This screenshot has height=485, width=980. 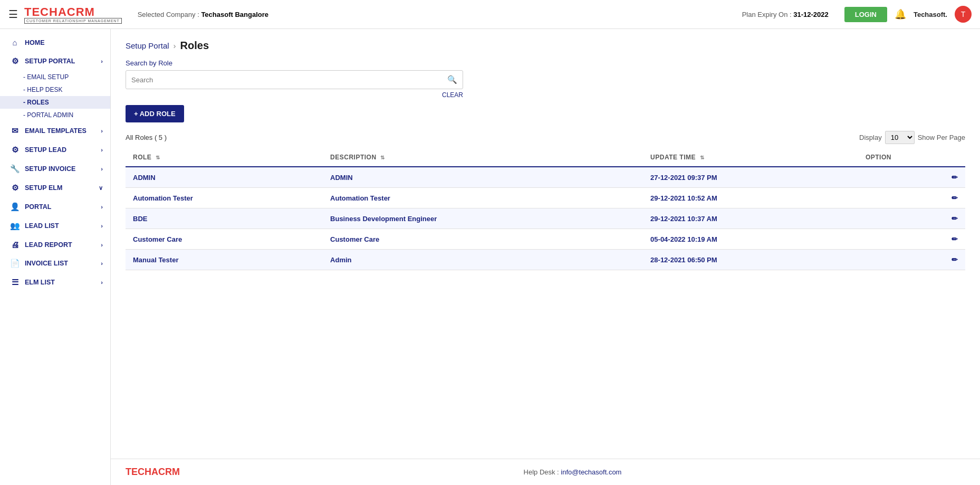 What do you see at coordinates (55, 245) in the screenshot?
I see `sidebar-item-lead-report: 🖨 LEAD REPORT ›` at bounding box center [55, 245].